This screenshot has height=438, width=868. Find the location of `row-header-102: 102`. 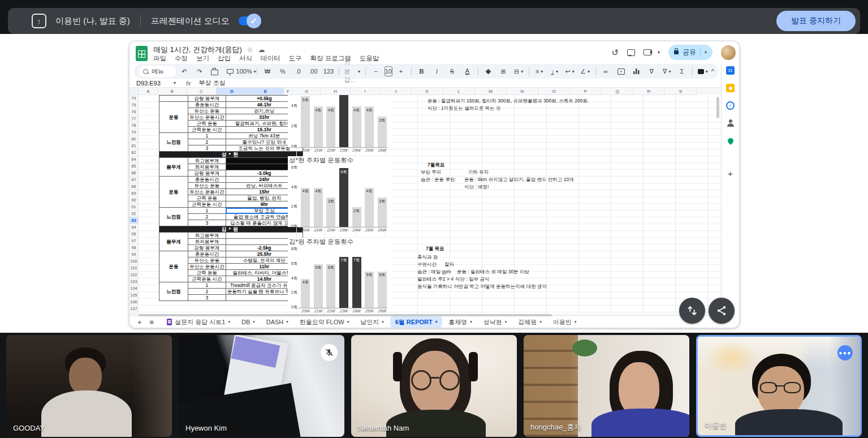

row-header-102: 102 is located at coordinates (133, 275).